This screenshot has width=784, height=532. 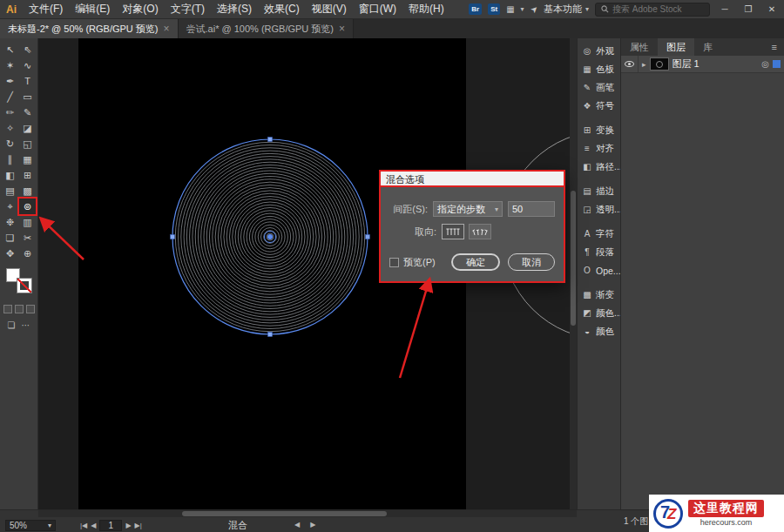 I want to click on rail-item-brushes: ✎画笔, so click(x=599, y=87).